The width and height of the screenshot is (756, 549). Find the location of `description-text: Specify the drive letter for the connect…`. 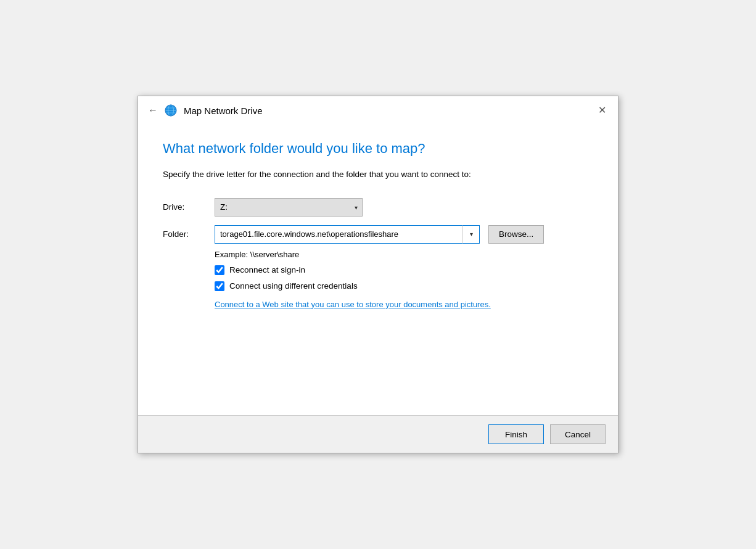

description-text: Specify the drive letter for the connect… is located at coordinates (378, 175).